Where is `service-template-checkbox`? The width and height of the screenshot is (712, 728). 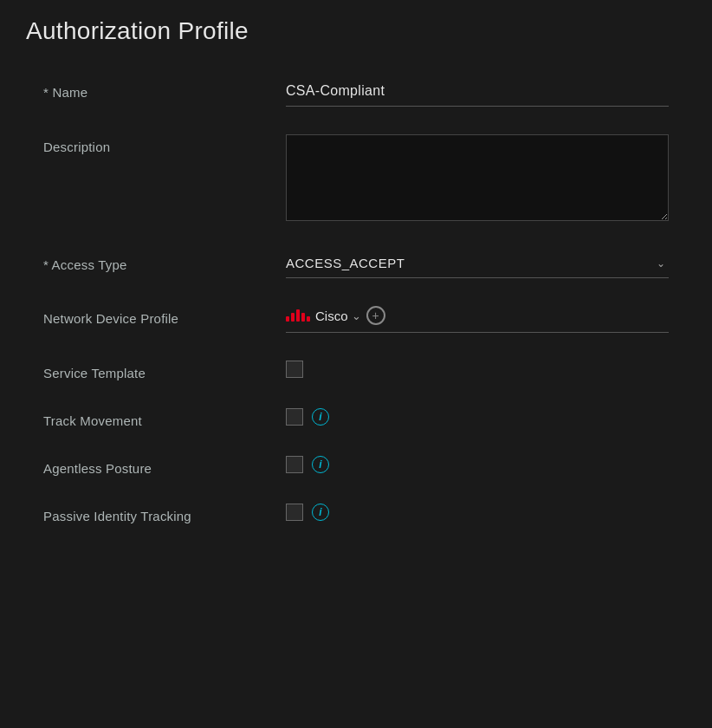
service-template-checkbox is located at coordinates (295, 369).